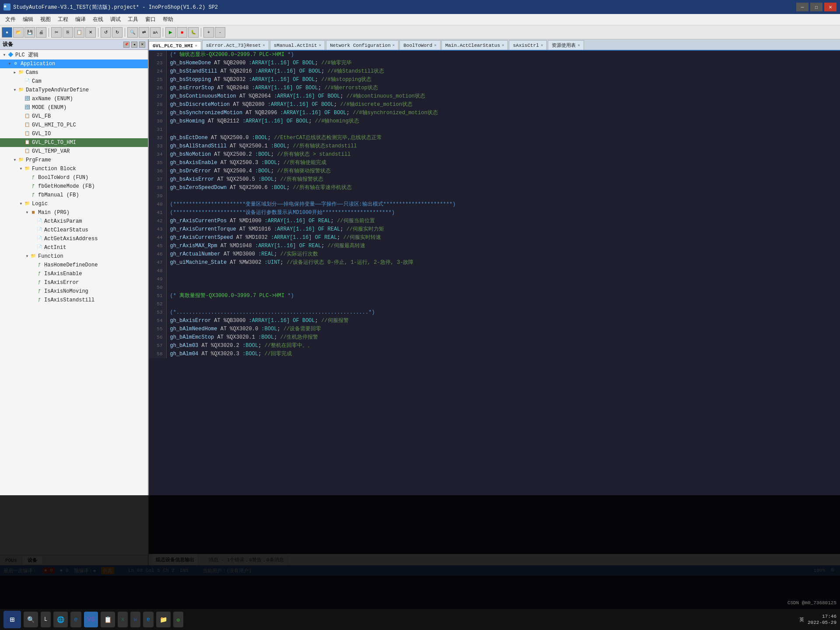 The height and width of the screenshot is (630, 840). Describe the element at coordinates (503, 155) in the screenshot. I see `code-content: gh_bsNoMotion AT %QX2500.2 :BOOL; //所有轴状…` at that location.